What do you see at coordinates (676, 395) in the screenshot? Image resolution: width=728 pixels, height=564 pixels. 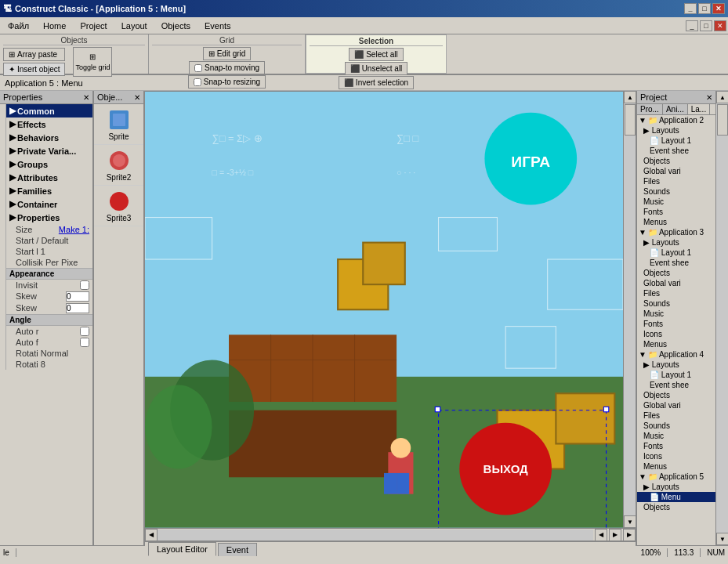 I see `project-objects-4: Objects` at bounding box center [676, 395].